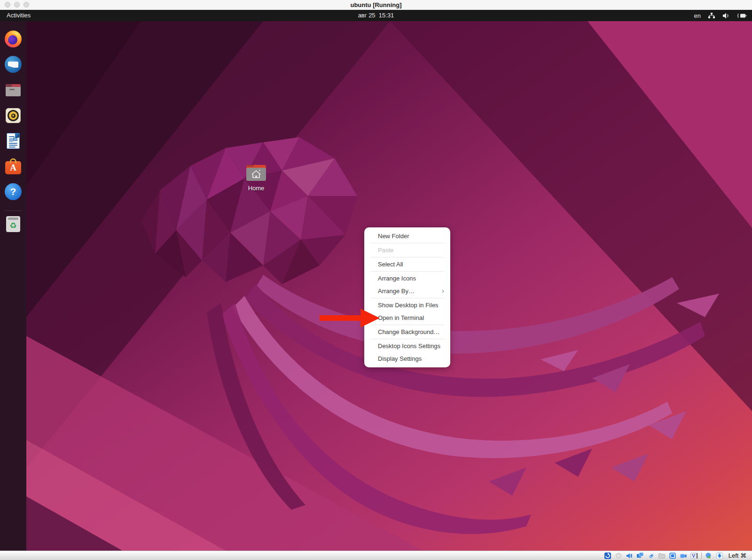 Image resolution: width=752 pixels, height=560 pixels. What do you see at coordinates (13, 224) in the screenshot?
I see `dock-item-trash: ♻` at bounding box center [13, 224].